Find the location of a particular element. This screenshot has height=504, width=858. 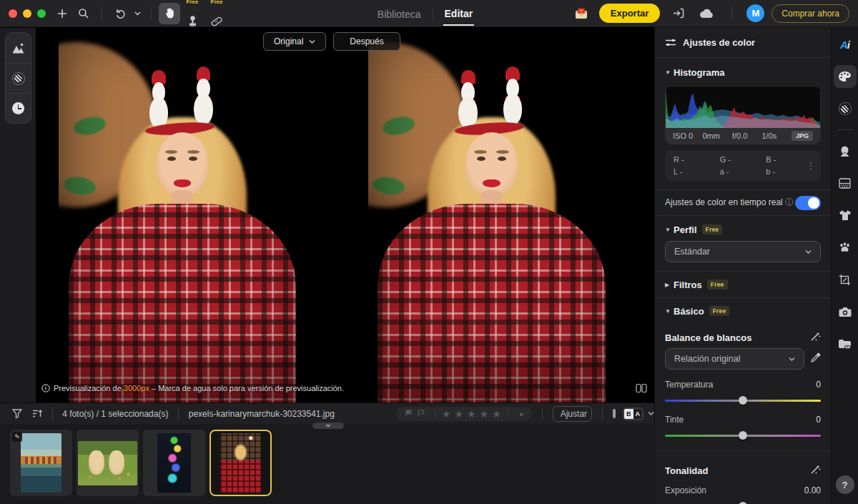

white-balance-header: Balance de blancos is located at coordinates (743, 337).